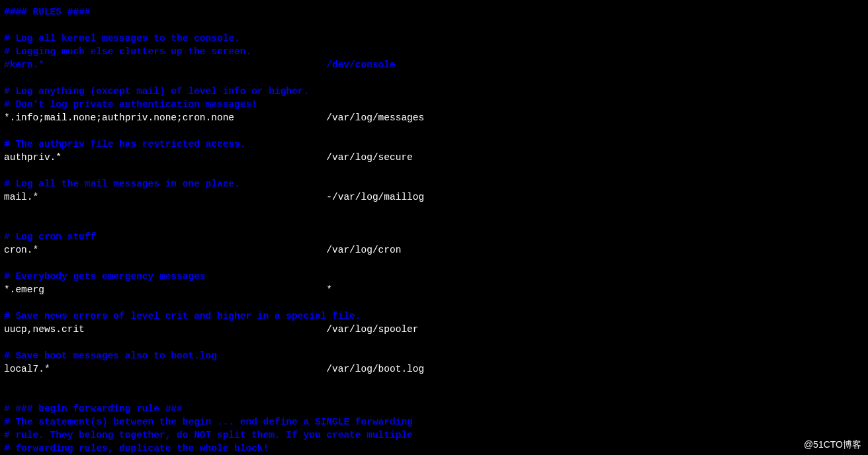  What do you see at coordinates (436, 369) in the screenshot?
I see `rule-line: local7.* /var/log/boot.log` at bounding box center [436, 369].